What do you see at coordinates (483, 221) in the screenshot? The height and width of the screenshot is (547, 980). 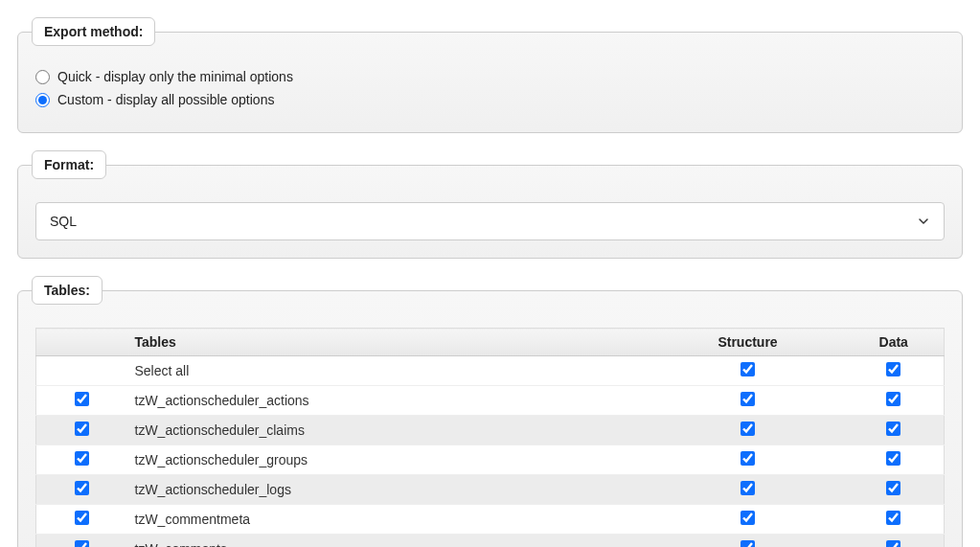 I see `format-select-value: SQL` at bounding box center [483, 221].